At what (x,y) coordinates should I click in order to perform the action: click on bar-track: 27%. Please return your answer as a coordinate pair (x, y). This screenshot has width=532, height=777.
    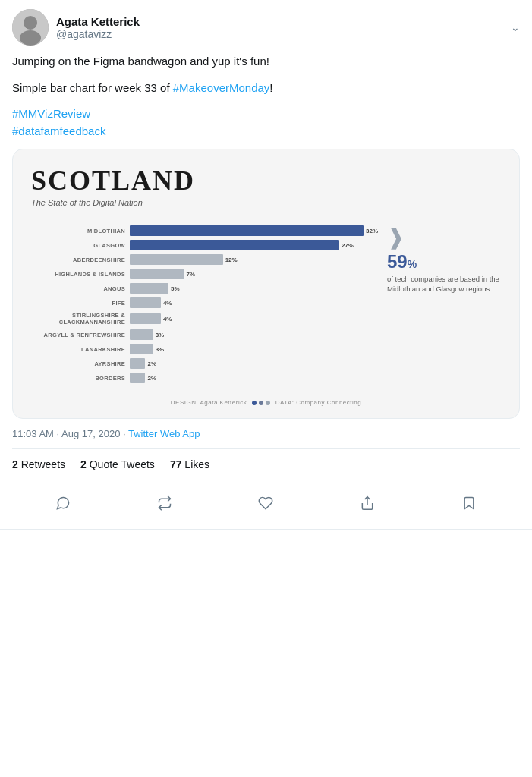
    Looking at the image, I should click on (253, 245).